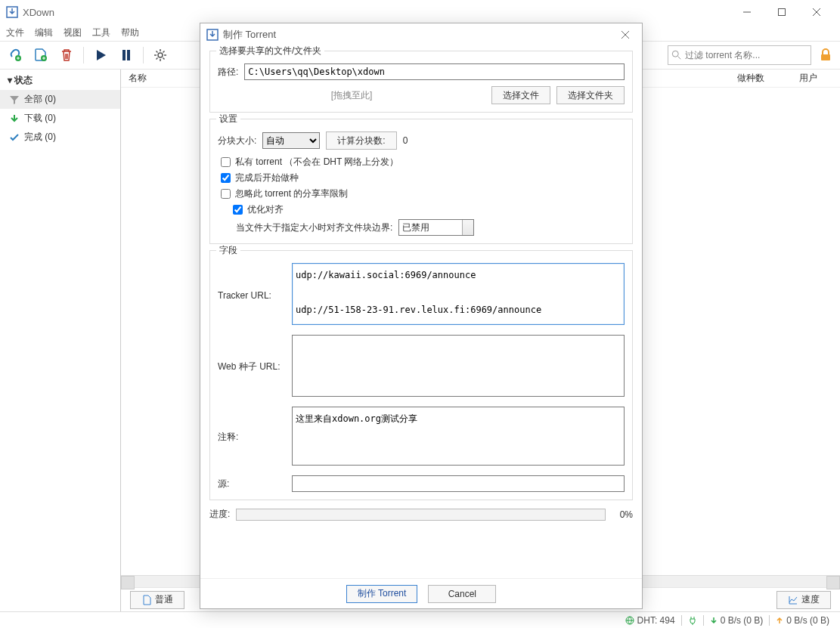  What do you see at coordinates (421, 514) in the screenshot?
I see `progress-row: 进度: 0%` at bounding box center [421, 514].